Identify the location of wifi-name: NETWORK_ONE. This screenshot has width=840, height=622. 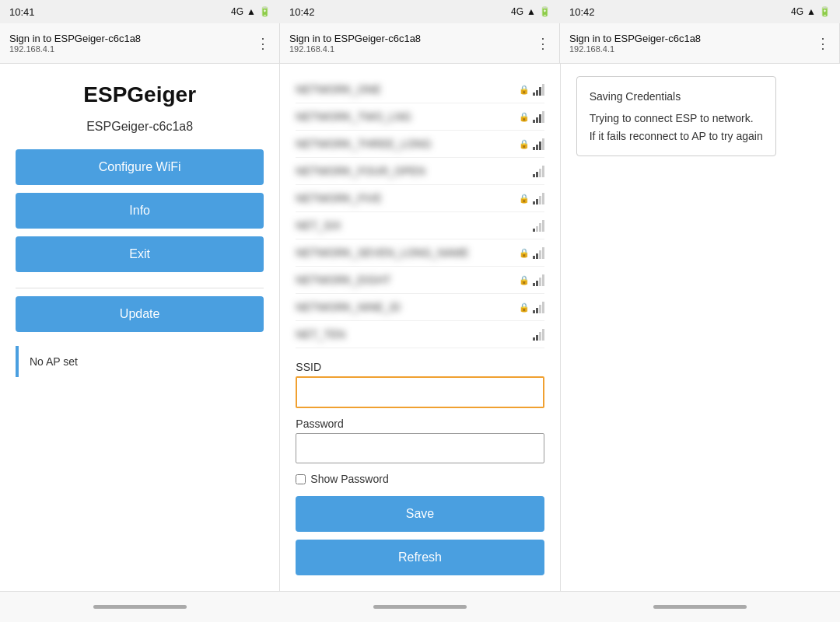
(338, 89).